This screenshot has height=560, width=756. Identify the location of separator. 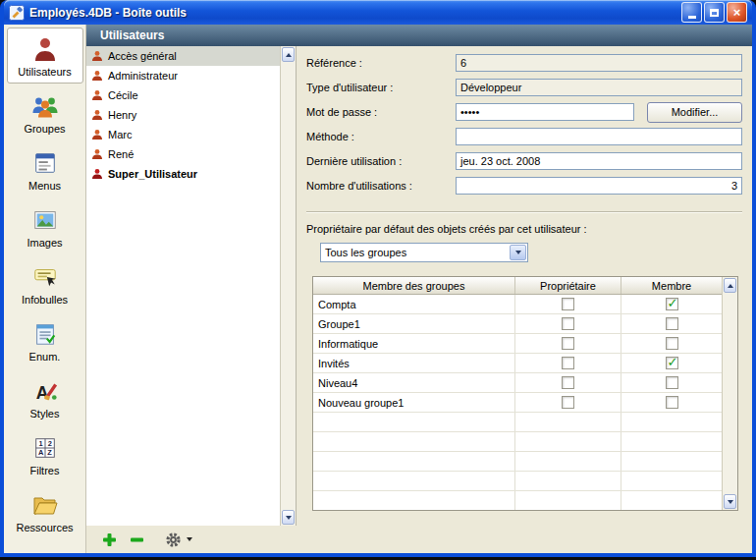
(524, 212).